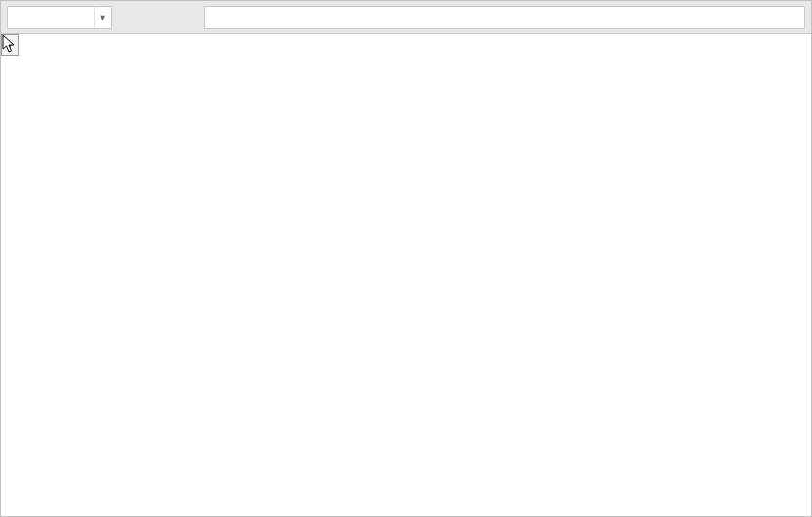 Image resolution: width=812 pixels, height=517 pixels. I want to click on formula-input, so click(505, 18).